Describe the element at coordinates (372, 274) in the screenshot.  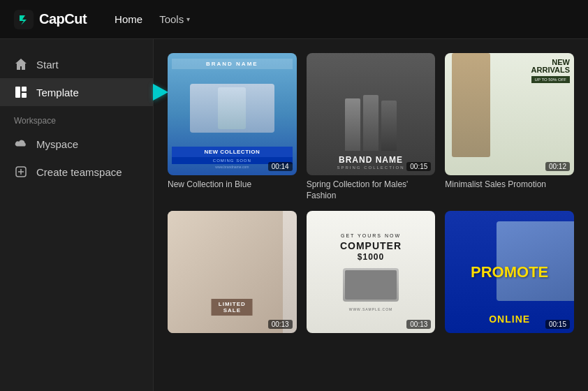
I see `template-card-5: GET YOURS NOW COMPUTER$1000 WWW.SAMPLE.C…` at that location.